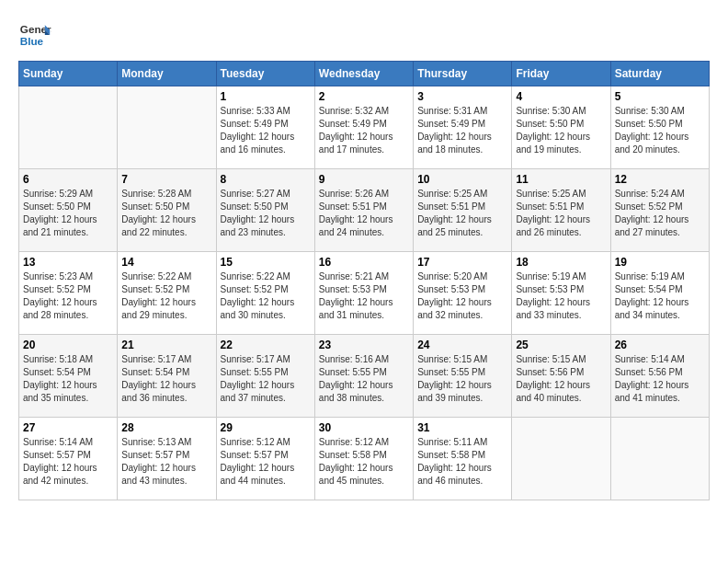 The width and height of the screenshot is (728, 563). Describe the element at coordinates (166, 428) in the screenshot. I see `day-number: 28` at that location.